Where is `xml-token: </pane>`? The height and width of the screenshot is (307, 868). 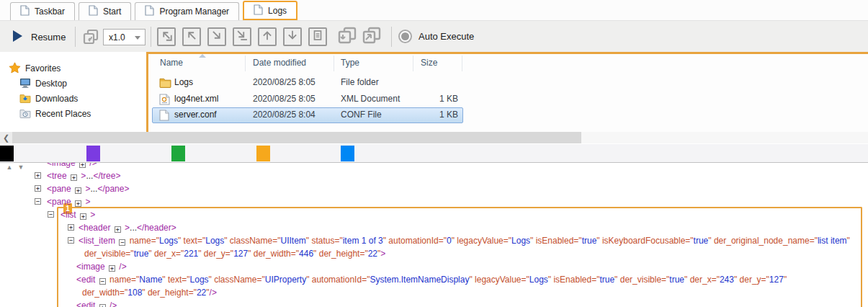 xml-token: </pane> is located at coordinates (113, 189).